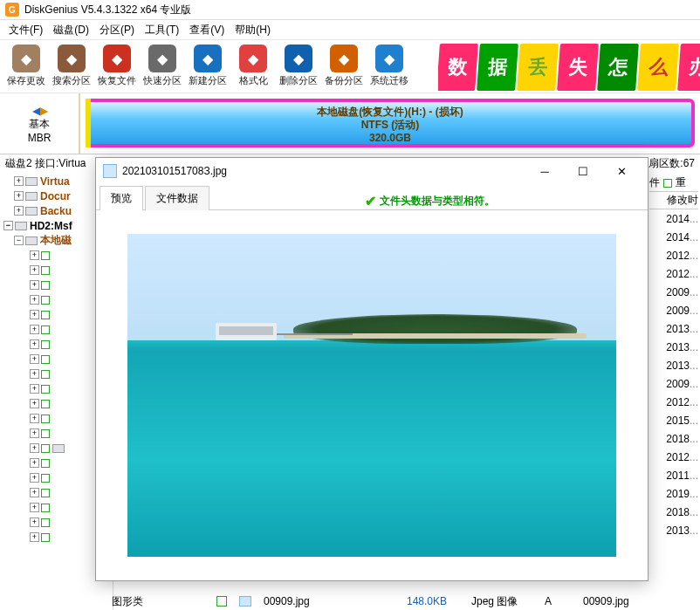 This screenshot has height=610, width=700. Describe the element at coordinates (26, 66) in the screenshot. I see `toolbar-button-0: ◆保存更改` at that location.